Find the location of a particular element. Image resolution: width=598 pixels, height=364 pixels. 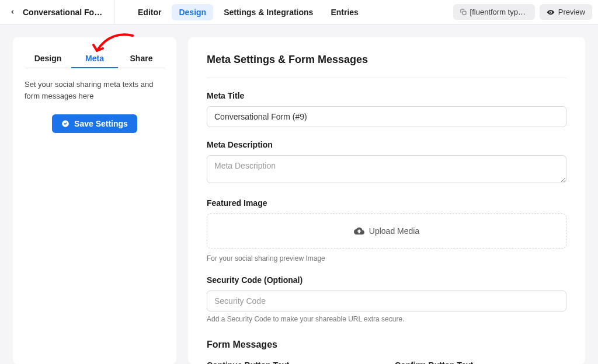

save-button-label: Save Settings is located at coordinates (101, 124).